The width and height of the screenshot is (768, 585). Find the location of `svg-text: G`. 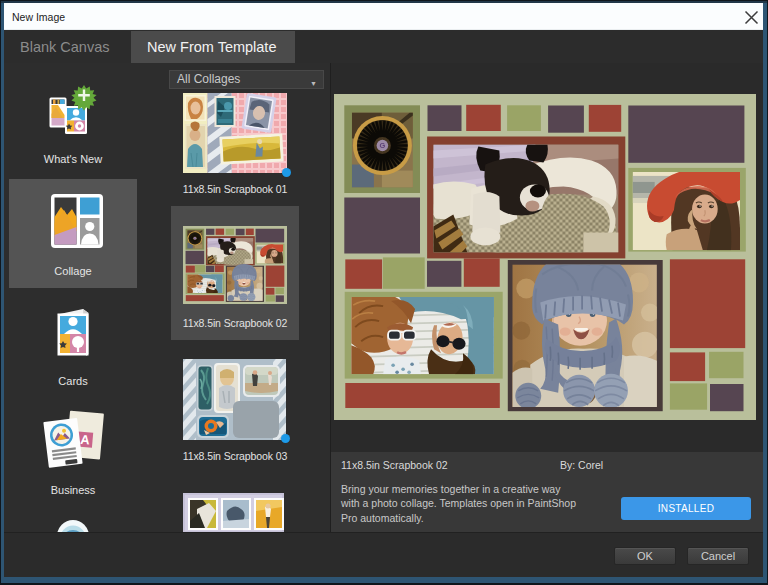

svg-text: G is located at coordinates (382, 146).